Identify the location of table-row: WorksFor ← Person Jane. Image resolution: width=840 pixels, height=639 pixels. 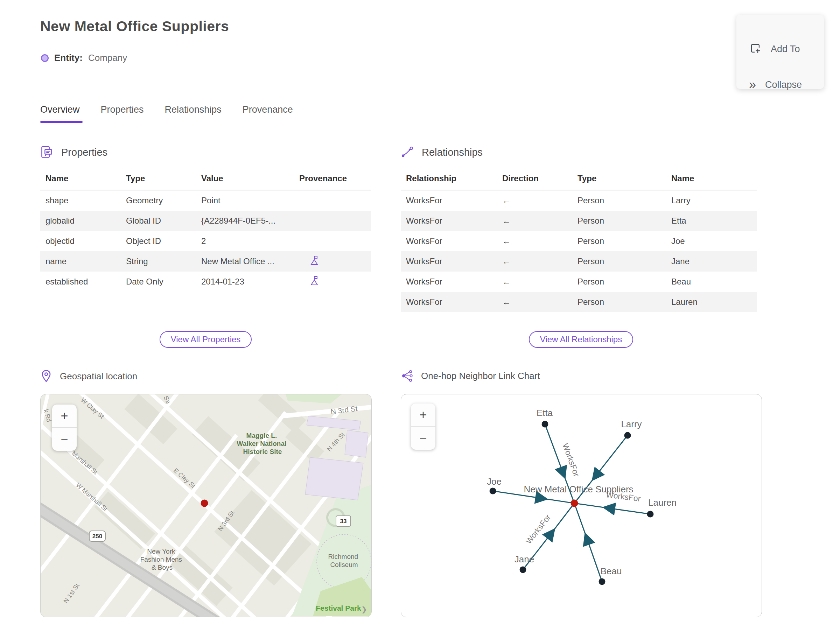
(579, 262).